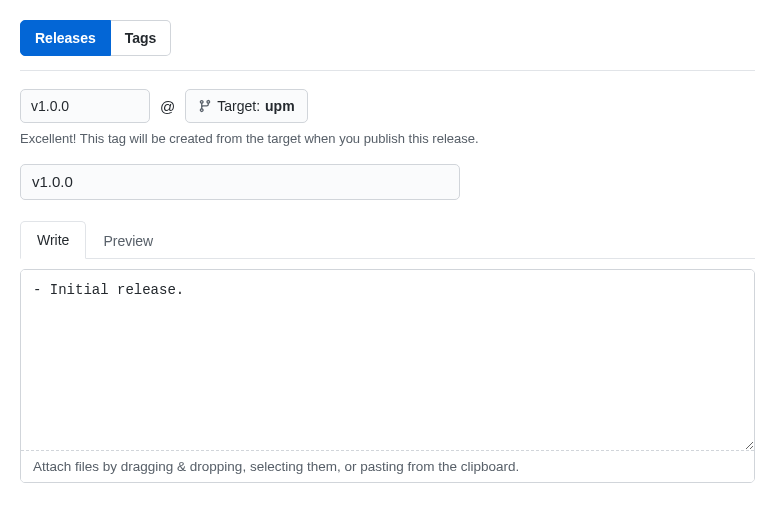  I want to click on tab-tags: Tags, so click(142, 38).